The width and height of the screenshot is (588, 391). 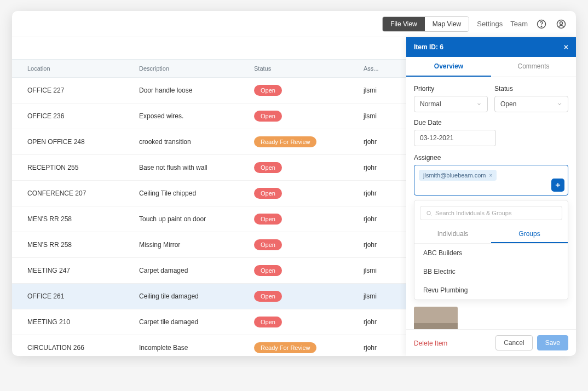 What do you see at coordinates (429, 47) in the screenshot?
I see `panel-title: Item ID: 6` at bounding box center [429, 47].